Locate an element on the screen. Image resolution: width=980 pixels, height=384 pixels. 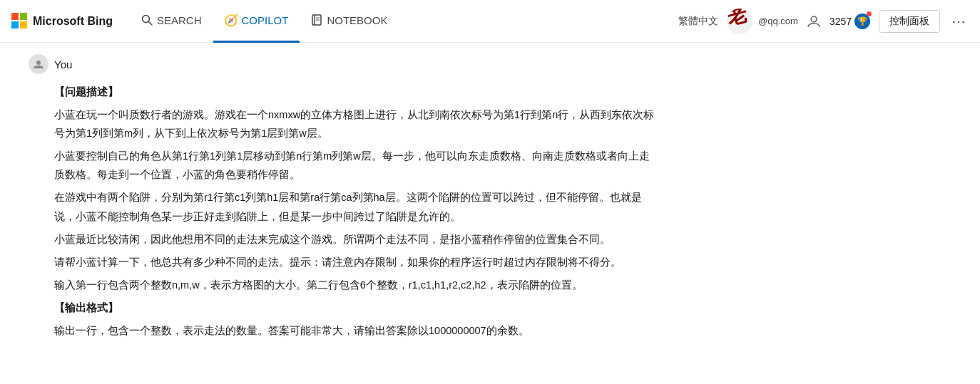
bing-logo: Microsoft Bing is located at coordinates (62, 21).